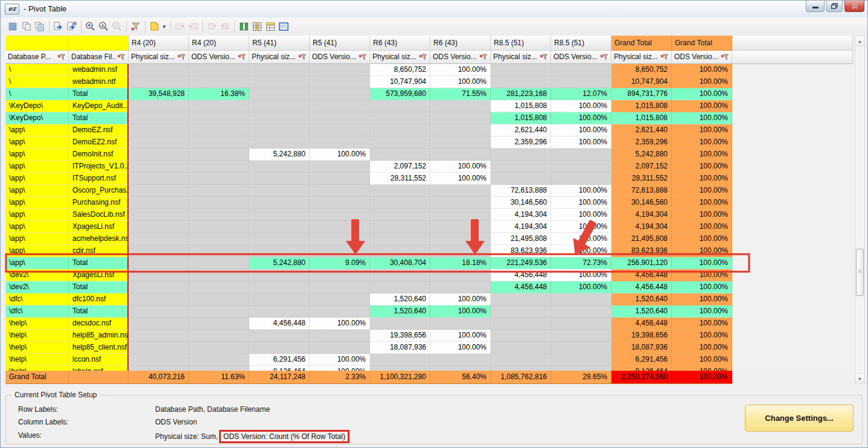  Describe the element at coordinates (99, 324) in the screenshot. I see `cell-file: decsdoc.nsf` at that location.